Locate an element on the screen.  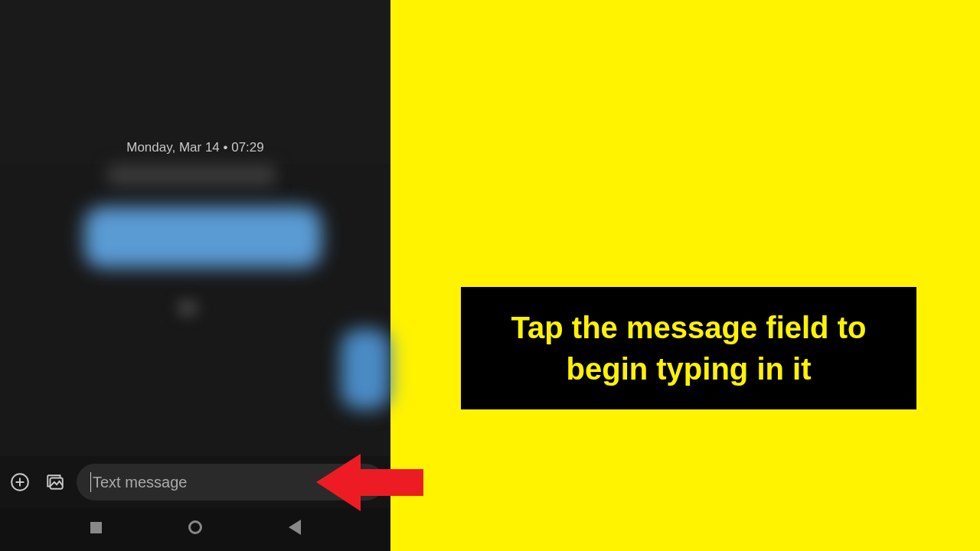
gallery-icon is located at coordinates (55, 482).